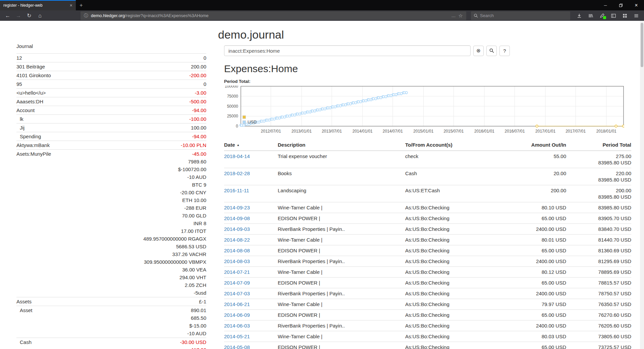 The height and width of the screenshot is (349, 644). Describe the element at coordinates (428, 218) in the screenshot. I see `register-row: 2014-09-08EDISON POWER |As:US:Bo:Checkin…` at that location.